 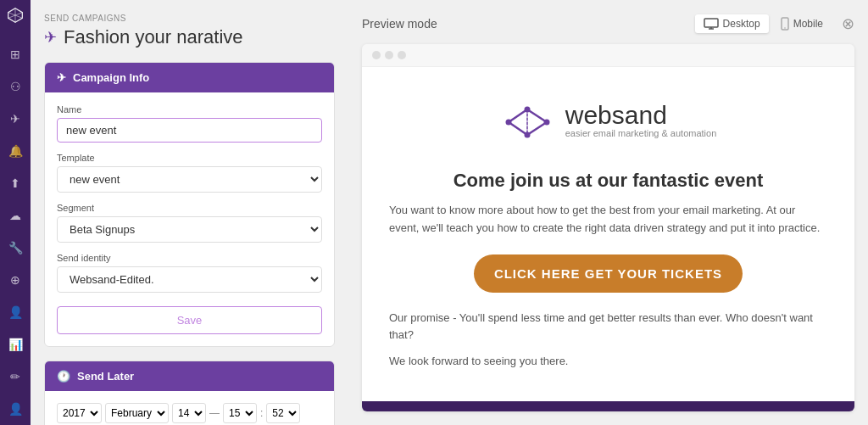 I want to click on segment-select: Beta Signups, so click(x=190, y=229).